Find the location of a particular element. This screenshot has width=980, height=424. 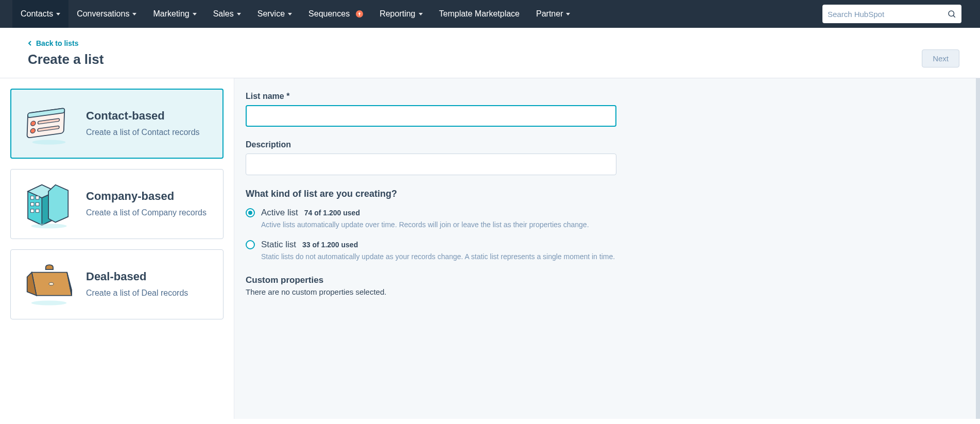

top-nav: Contacts Conversations Marketing Sales S… is located at coordinates (490, 14).